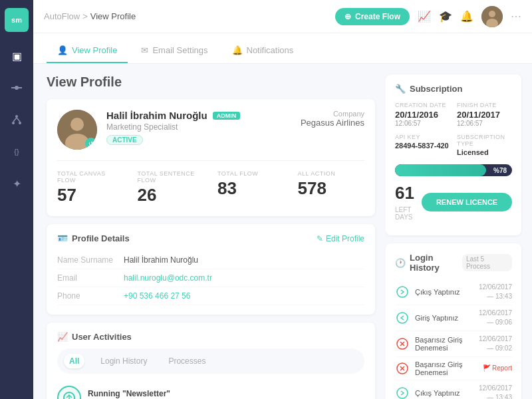  What do you see at coordinates (423, 146) in the screenshot?
I see `api-key-value: 28494-5837-420` at bounding box center [423, 146].